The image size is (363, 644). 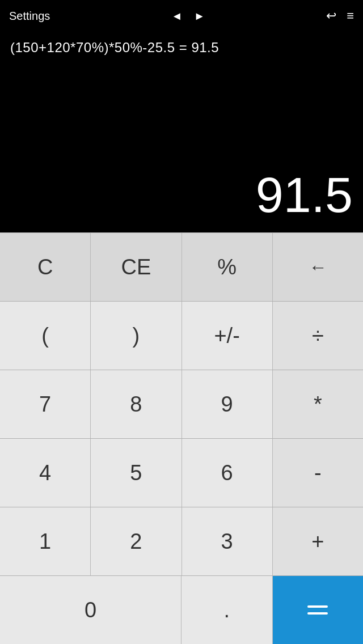 What do you see at coordinates (182, 266) in the screenshot?
I see `key-row-1: C CE % ←` at bounding box center [182, 266].